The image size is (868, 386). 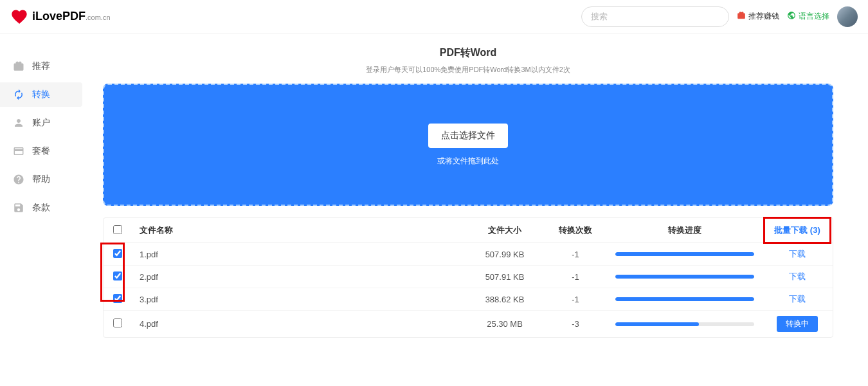 I want to click on sidebar-item-label: 帮助, so click(x=41, y=179).